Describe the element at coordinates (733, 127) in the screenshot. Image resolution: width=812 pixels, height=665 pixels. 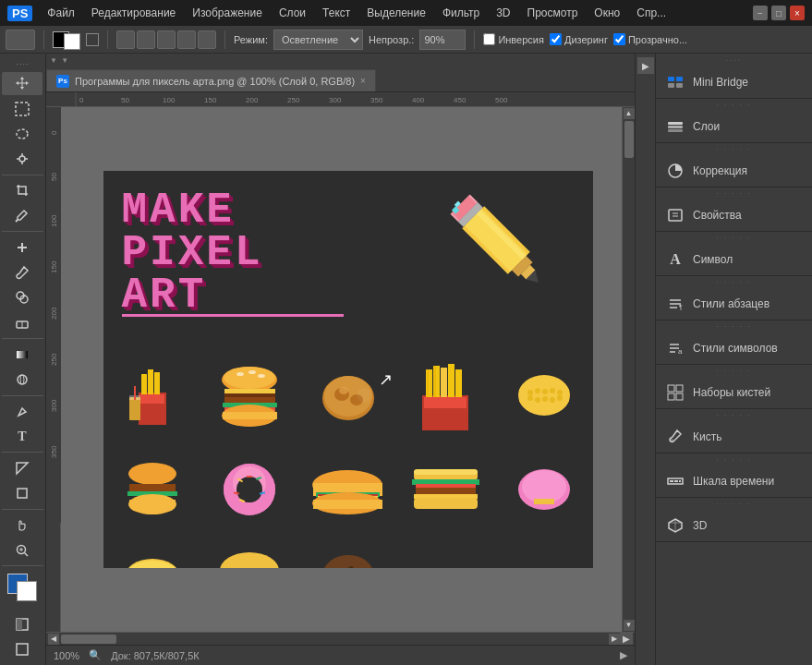
I see `panel-item-layers: Слои` at that location.